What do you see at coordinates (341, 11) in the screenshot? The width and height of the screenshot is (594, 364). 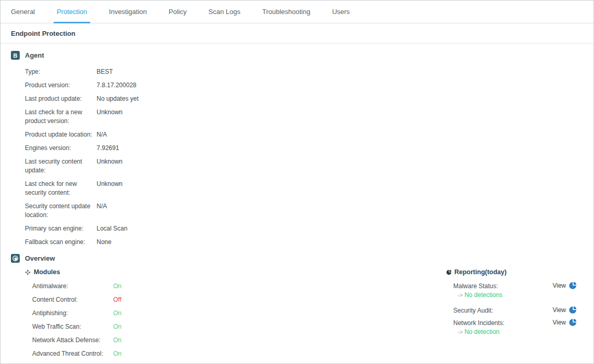 I see `tab-users: Users` at bounding box center [341, 11].